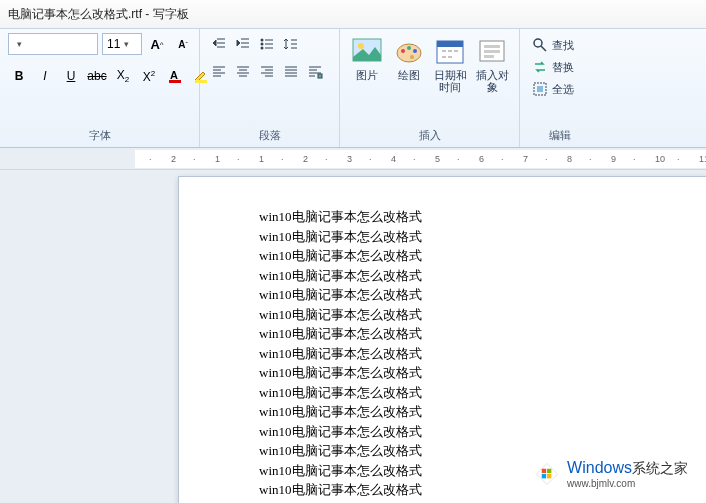 The image size is (706, 503). What do you see at coordinates (45, 76) in the screenshot?
I see `italic-button: I` at bounding box center [45, 76].